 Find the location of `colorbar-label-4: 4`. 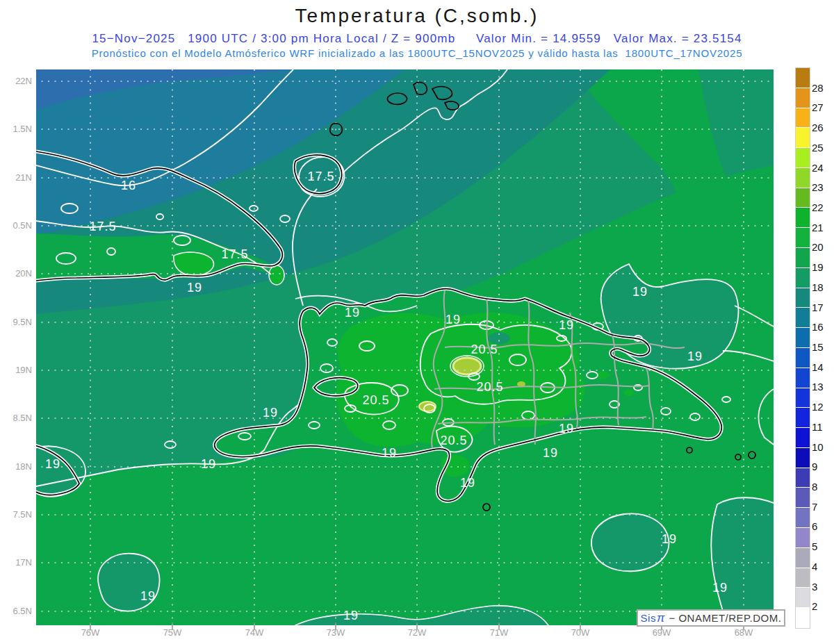

colorbar-label-4: 4 is located at coordinates (822, 567).